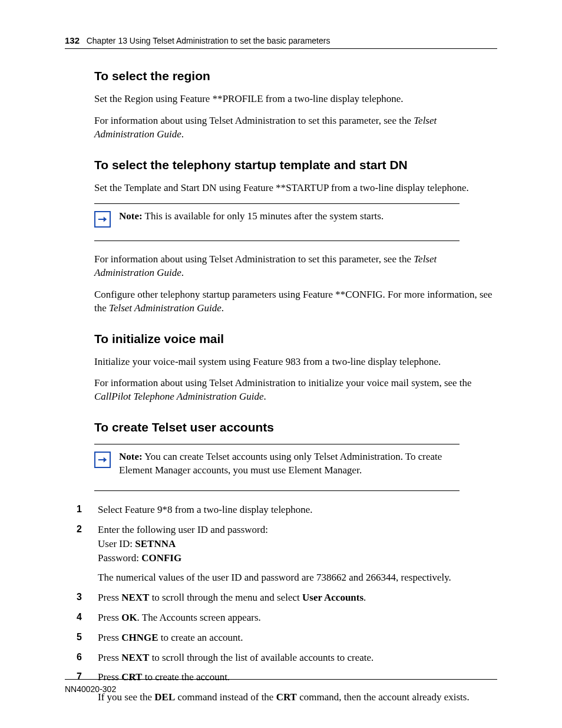 The width and height of the screenshot is (562, 728). I want to click on heading-voicemail: To initialize voice mail, so click(296, 339).